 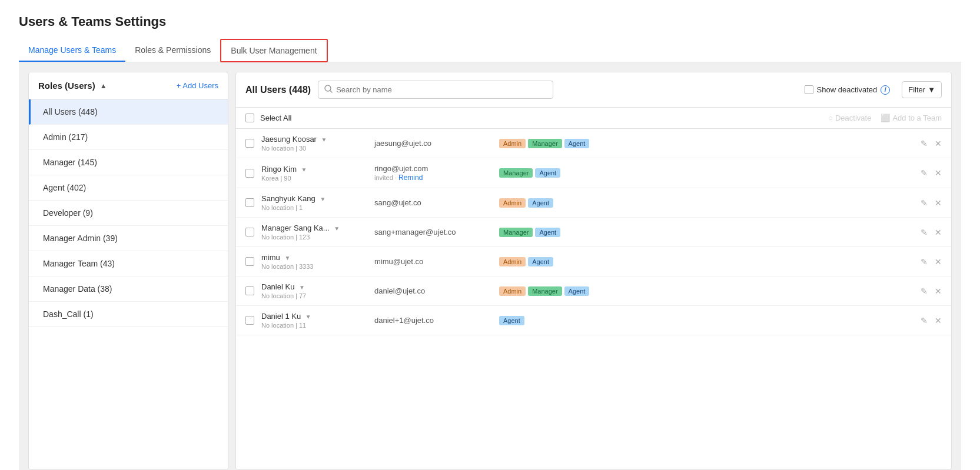 I want to click on info-icon: i, so click(x=885, y=90).